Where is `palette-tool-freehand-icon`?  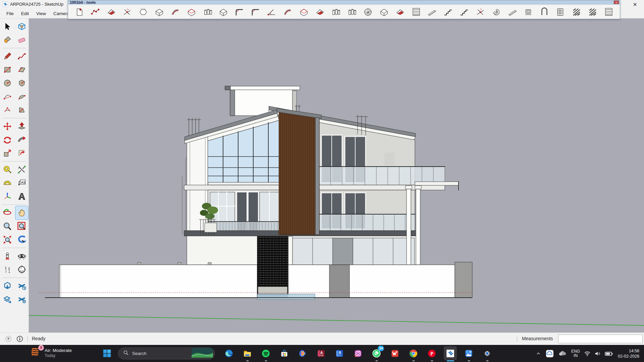 palette-tool-freehand-icon is located at coordinates (22, 56).